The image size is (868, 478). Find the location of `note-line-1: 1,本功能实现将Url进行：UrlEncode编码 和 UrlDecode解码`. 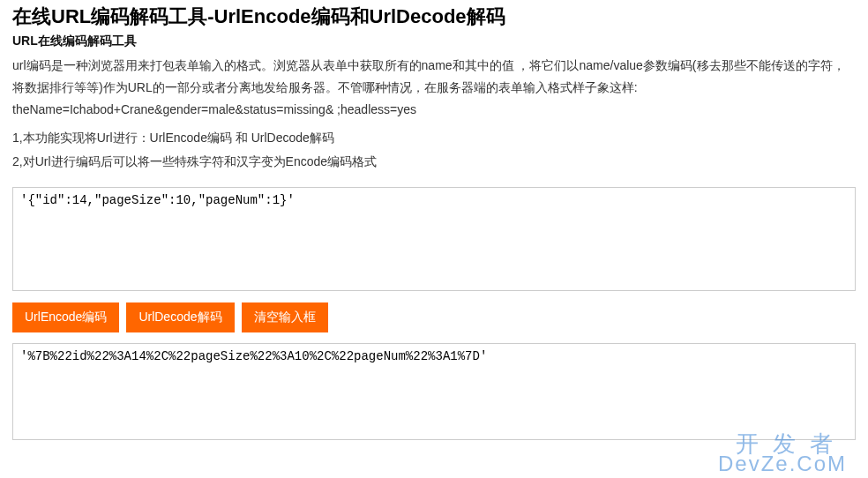

note-line-1: 1,本功能实现将Url进行：UrlEncode编码 和 UrlDecode解码 is located at coordinates (434, 138).